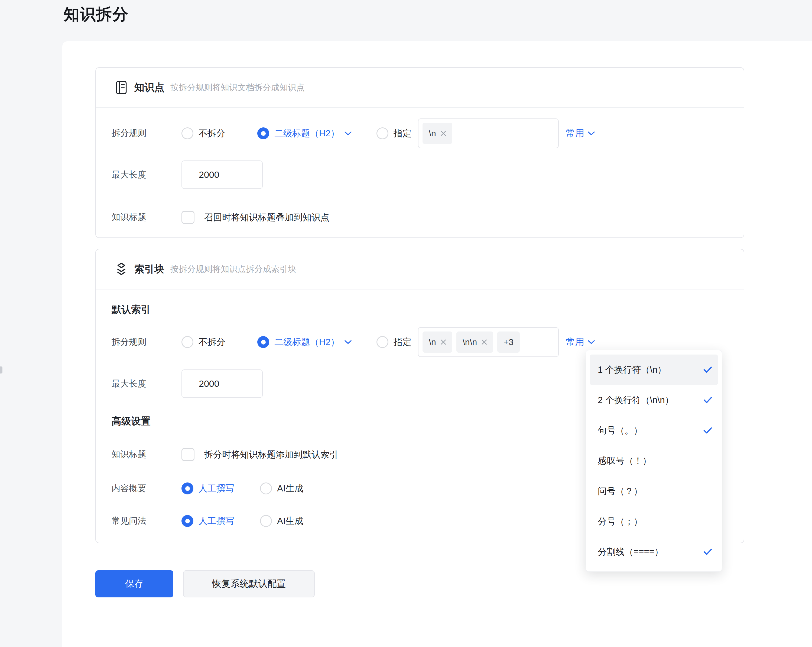  Describe the element at coordinates (420, 88) in the screenshot. I see `knowledge-point-card-header: 知识点 按拆分规则将知识文档拆分成知识点` at that location.